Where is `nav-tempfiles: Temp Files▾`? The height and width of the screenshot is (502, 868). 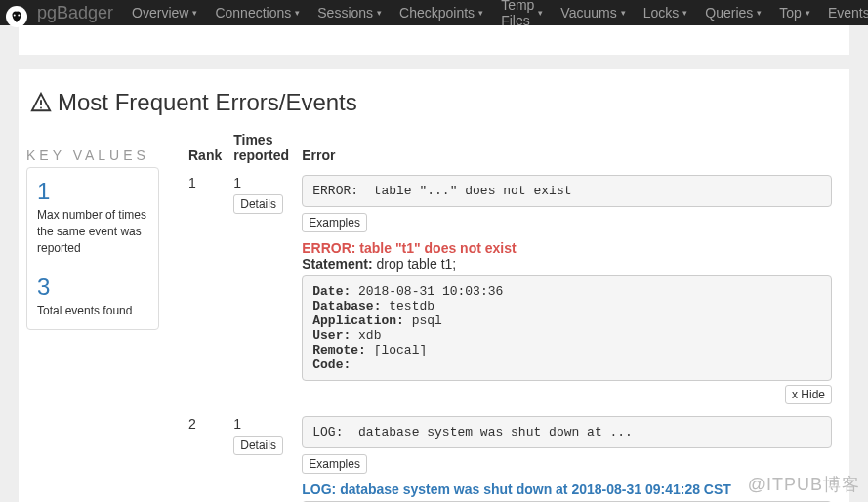 nav-tempfiles: Temp Files▾ is located at coordinates (521, 13).